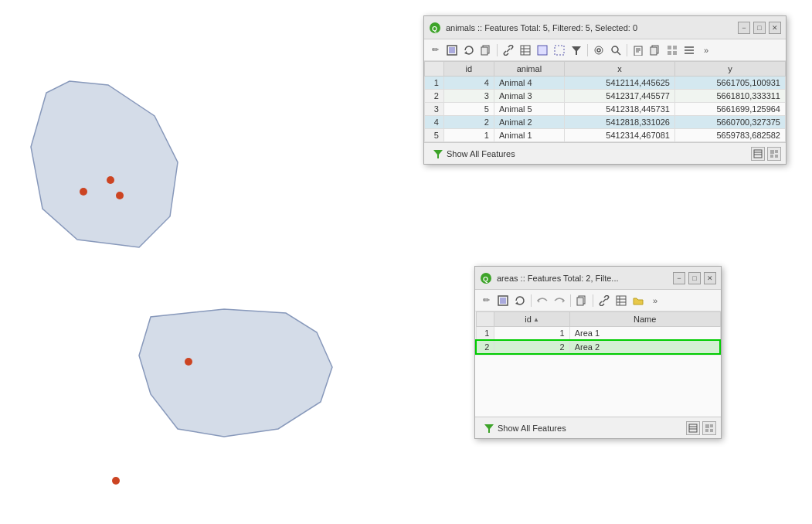 This screenshot has height=524, width=812. Describe the element at coordinates (236, 373) in the screenshot. I see `polygon-area2` at that location.